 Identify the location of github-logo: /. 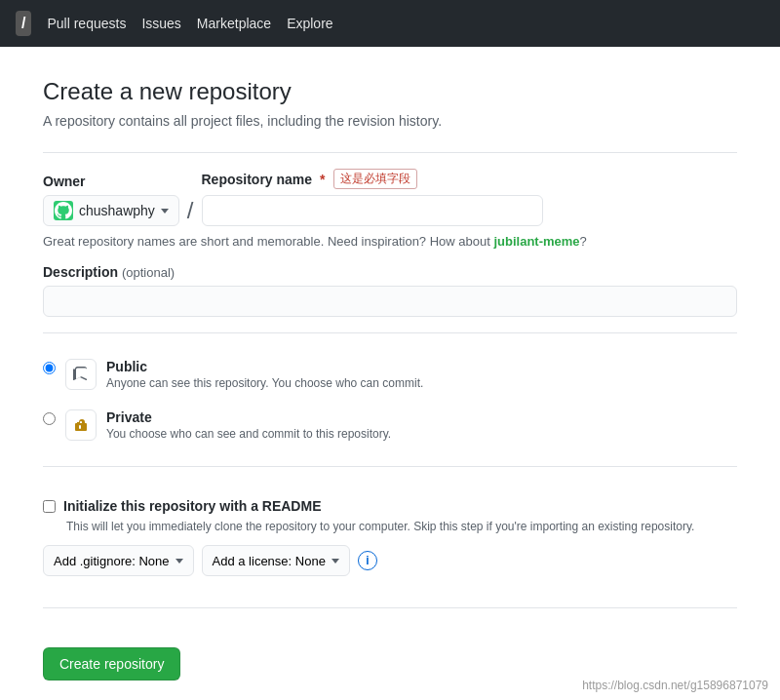
(23, 23).